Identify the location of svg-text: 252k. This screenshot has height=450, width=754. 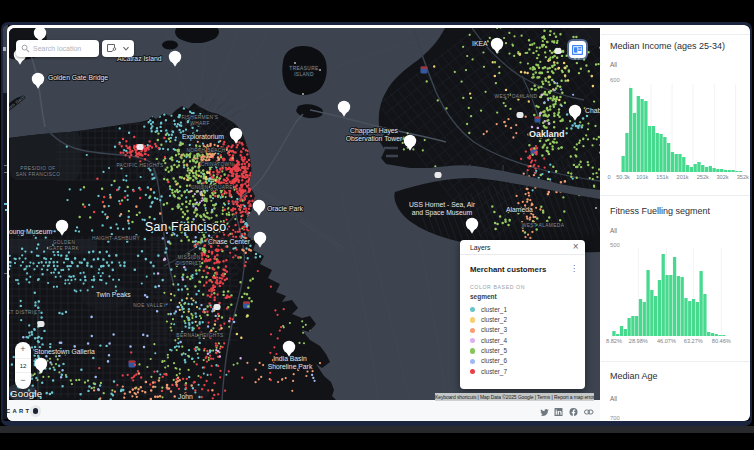
(703, 177).